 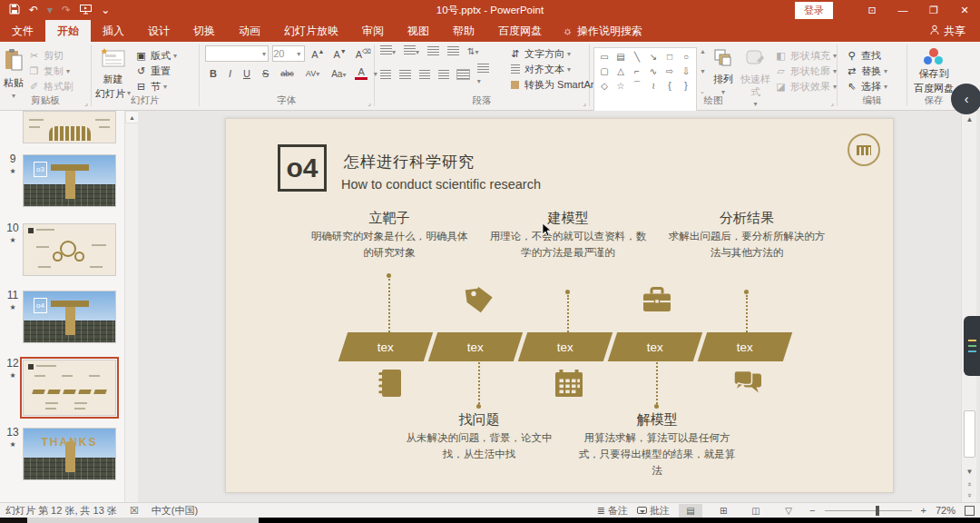 What do you see at coordinates (812, 510) in the screenshot?
I see `zoom-out-button: −` at bounding box center [812, 510].